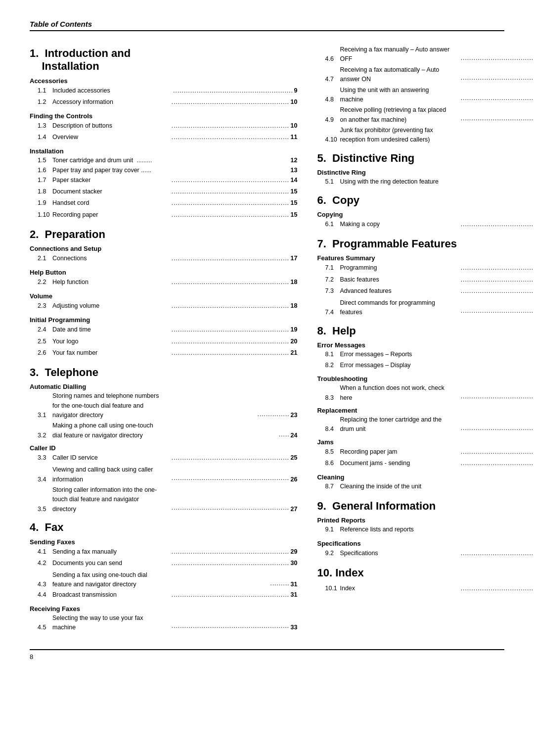  What do you see at coordinates (163, 331) in the screenshot?
I see `entry-2-4: 2.4 Date and time 19` at bounding box center [163, 331].